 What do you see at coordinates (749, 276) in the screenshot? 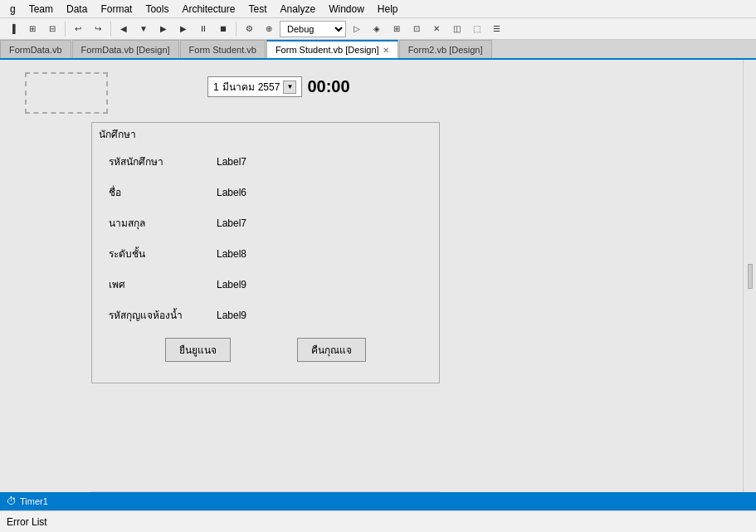
I see `right-panel` at bounding box center [749, 276].